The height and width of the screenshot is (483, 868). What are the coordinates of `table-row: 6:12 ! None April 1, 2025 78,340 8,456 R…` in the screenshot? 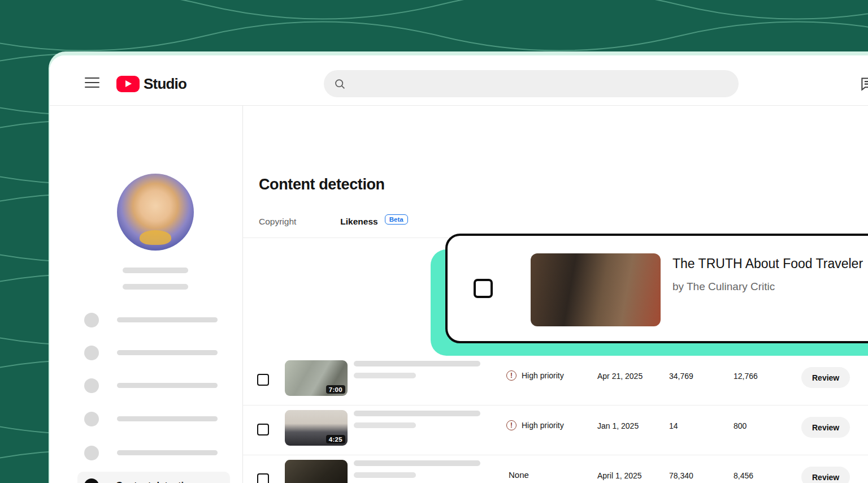 It's located at (555, 469).